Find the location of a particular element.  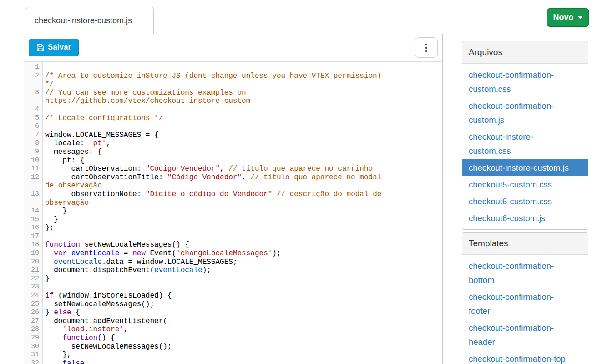

code-row: 4 is located at coordinates (233, 110).